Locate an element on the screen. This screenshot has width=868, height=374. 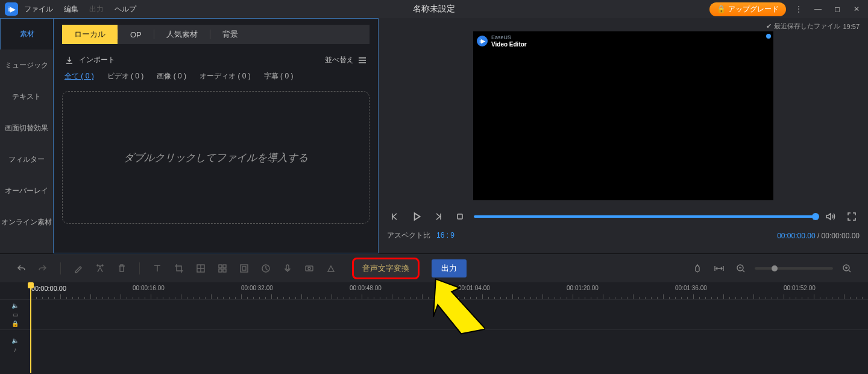
fullscreen-button is located at coordinates (852, 217).